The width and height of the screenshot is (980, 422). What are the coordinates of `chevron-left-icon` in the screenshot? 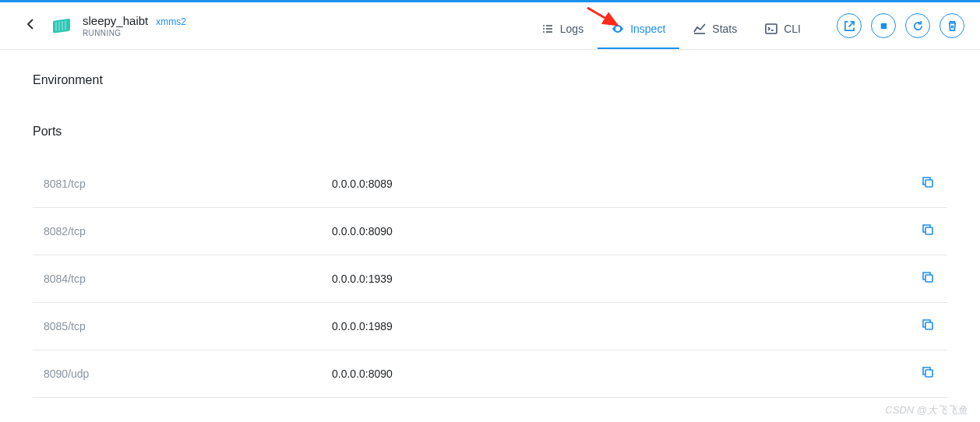 It's located at (30, 24).